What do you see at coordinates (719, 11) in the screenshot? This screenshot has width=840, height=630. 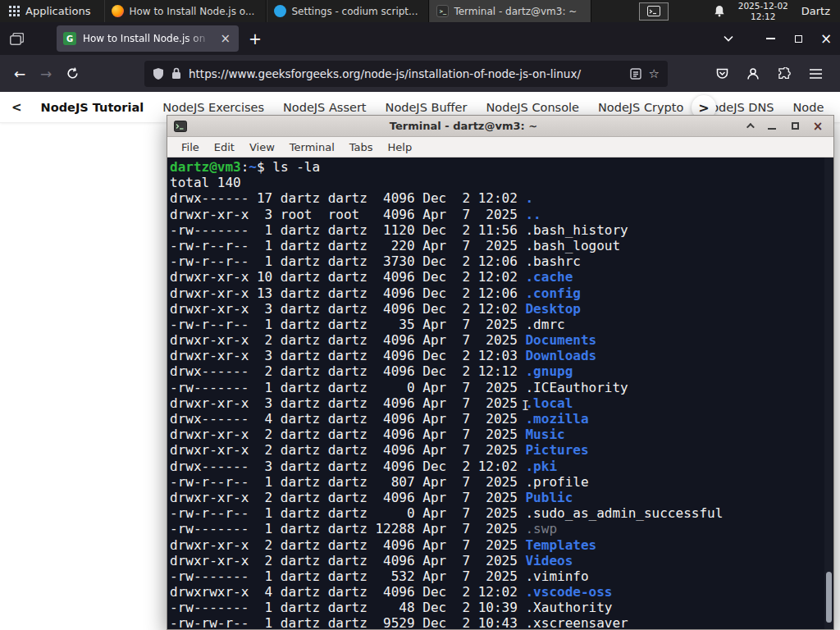 I see `notifications-bell-icon` at bounding box center [719, 11].